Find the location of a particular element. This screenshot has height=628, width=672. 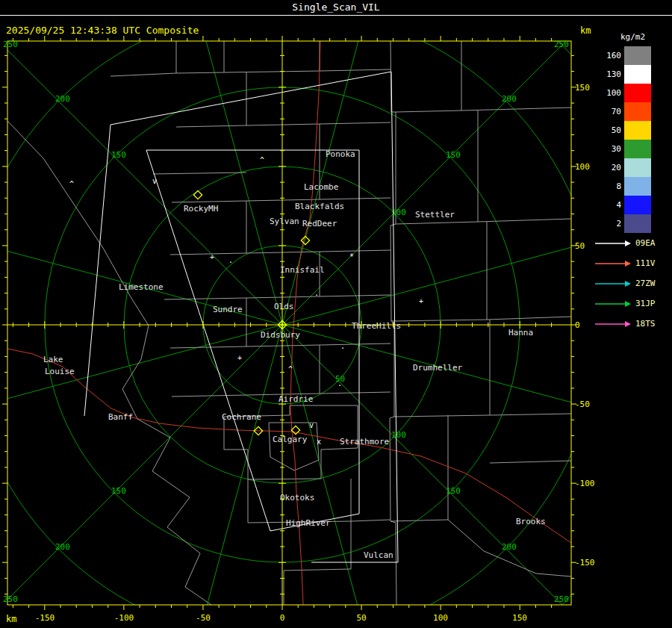

colorbar-value: 100 is located at coordinates (612, 93).